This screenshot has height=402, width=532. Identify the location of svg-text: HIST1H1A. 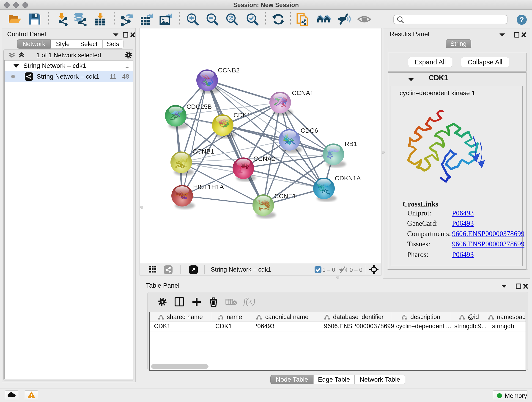
(209, 187).